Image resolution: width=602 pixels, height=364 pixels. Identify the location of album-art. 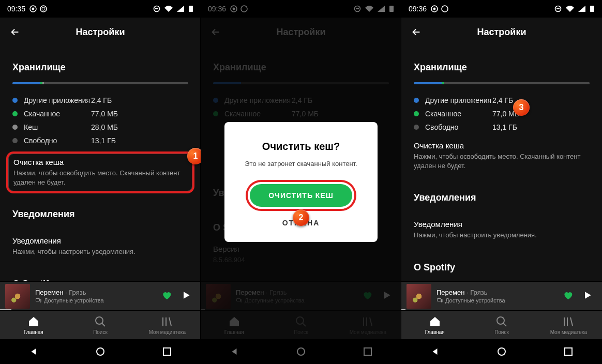
(18, 296).